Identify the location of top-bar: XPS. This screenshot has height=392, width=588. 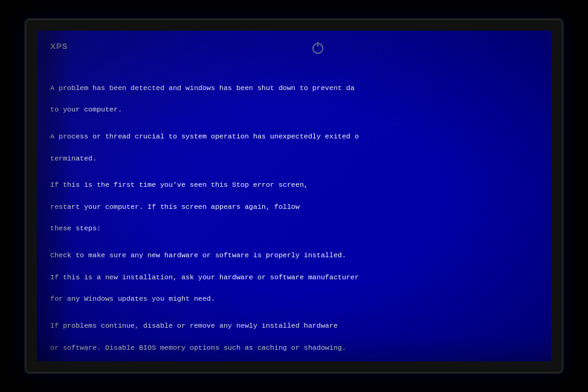
(294, 48).